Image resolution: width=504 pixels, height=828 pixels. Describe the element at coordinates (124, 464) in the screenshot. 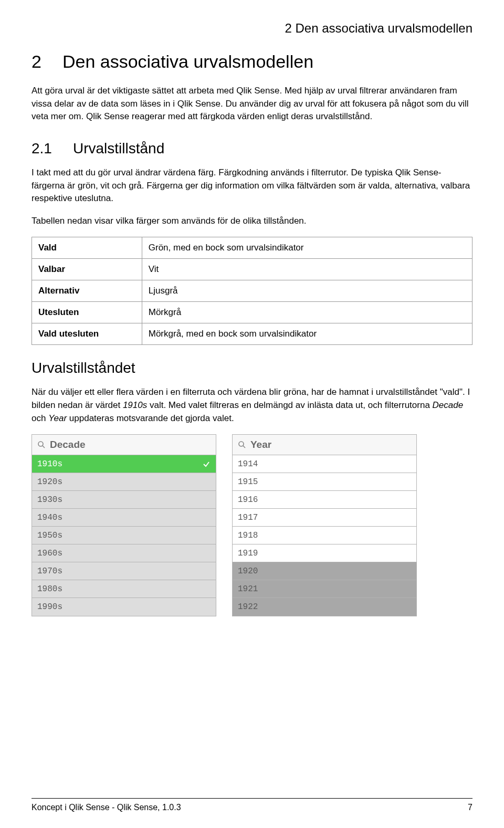

I see `filter-row: 1910s` at that location.